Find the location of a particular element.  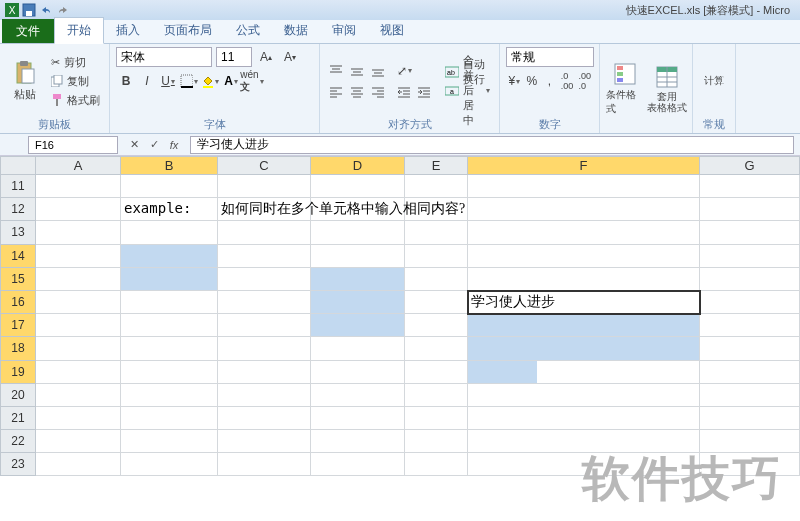

bold-button: B is located at coordinates (126, 81).